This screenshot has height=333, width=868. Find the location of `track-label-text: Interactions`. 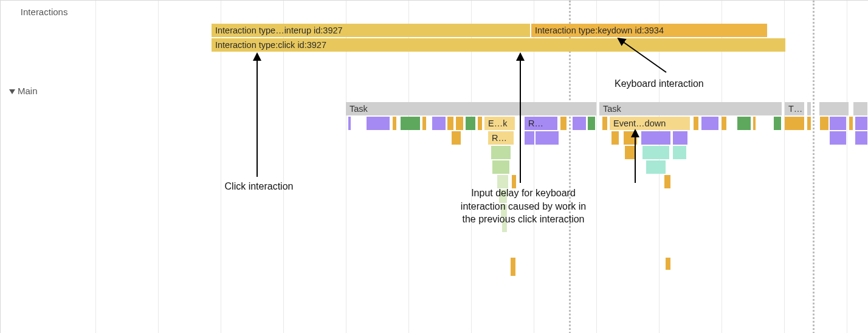

track-label-text: Interactions is located at coordinates (44, 12).